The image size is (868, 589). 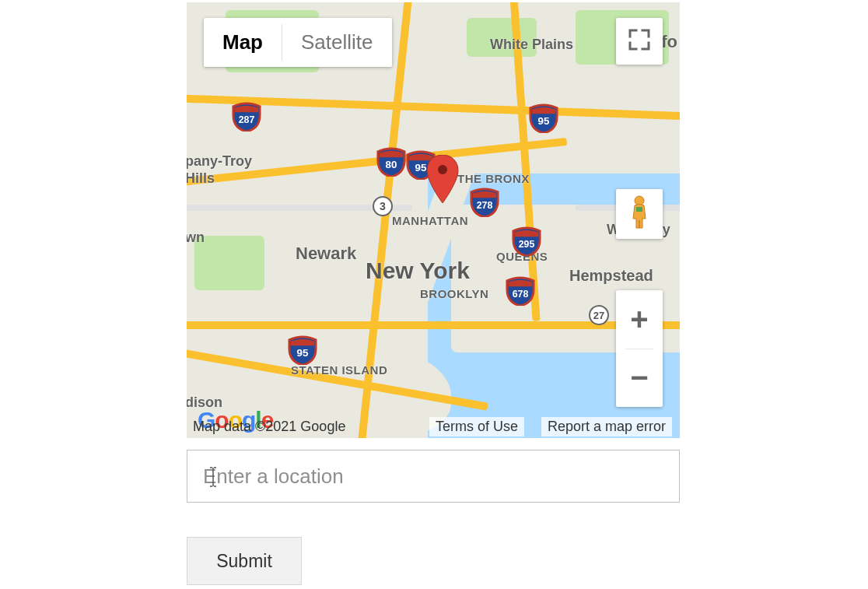 What do you see at coordinates (521, 294) in the screenshot?
I see `svg-text: 678` at bounding box center [521, 294].